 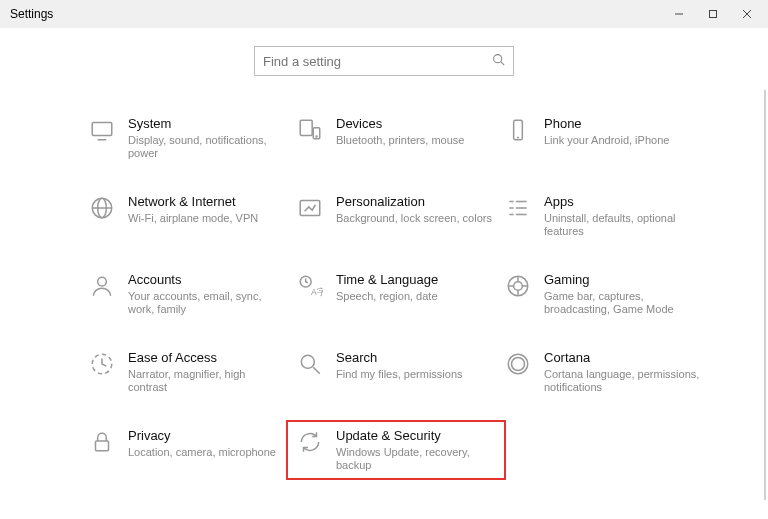 I want to click on tile-desc: Your accounts, email, sync, work, family, so click(x=207, y=303).